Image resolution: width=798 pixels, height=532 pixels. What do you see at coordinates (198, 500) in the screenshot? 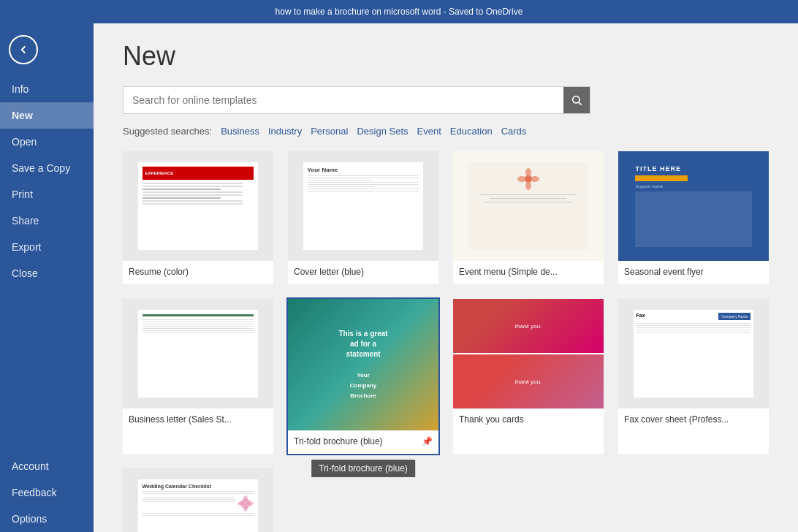
I see `template-wedding: Wedding Calendar Checklist` at bounding box center [198, 500].